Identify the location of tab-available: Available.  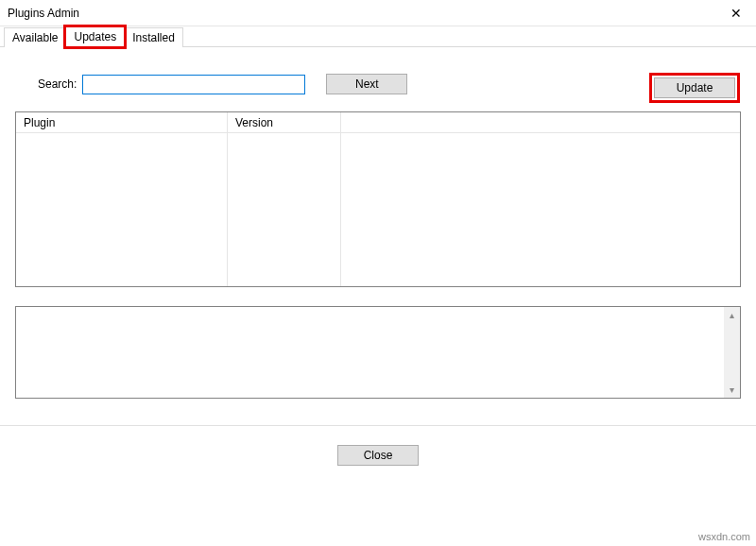
(35, 38).